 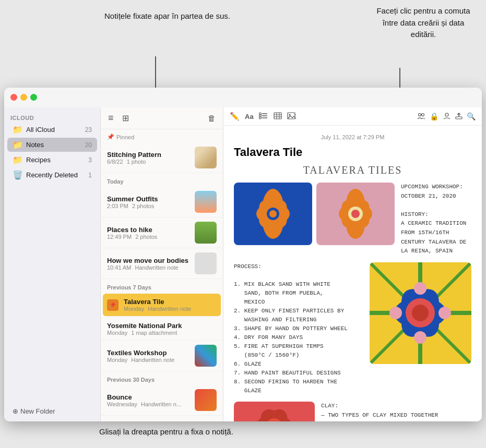 What do you see at coordinates (149, 158) in the screenshot?
I see `note-text-info-stitching: Stitching Pattern 6/8/22 1 photo` at bounding box center [149, 158].